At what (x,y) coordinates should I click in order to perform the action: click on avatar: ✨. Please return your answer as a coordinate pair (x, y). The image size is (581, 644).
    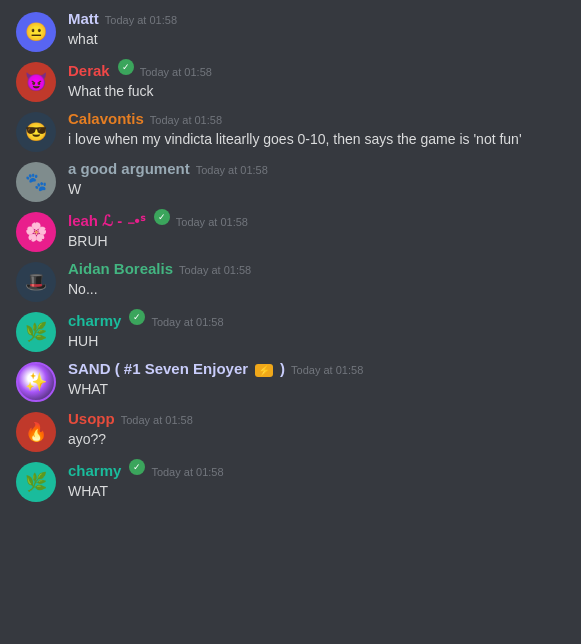
    Looking at the image, I should click on (36, 382).